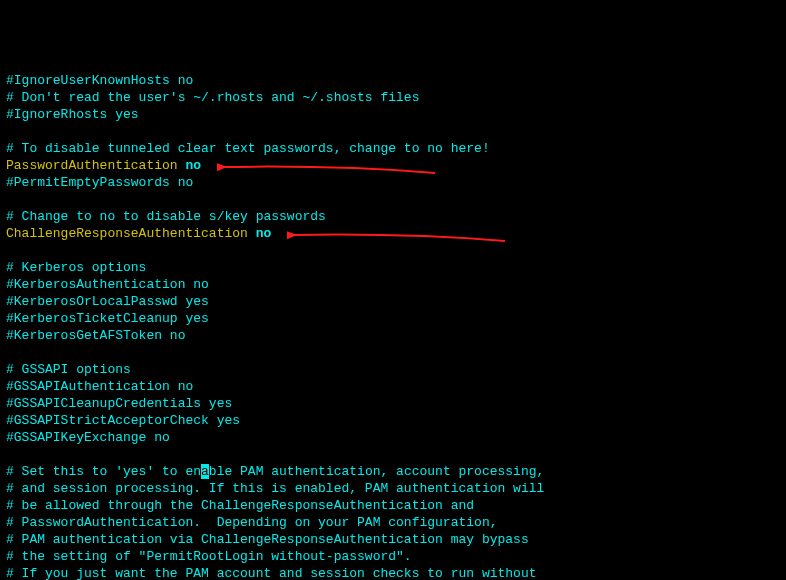 This screenshot has width=786, height=580. I want to click on comment-text: # Don't read the user's ~/.rhosts and ~/…, so click(212, 98).